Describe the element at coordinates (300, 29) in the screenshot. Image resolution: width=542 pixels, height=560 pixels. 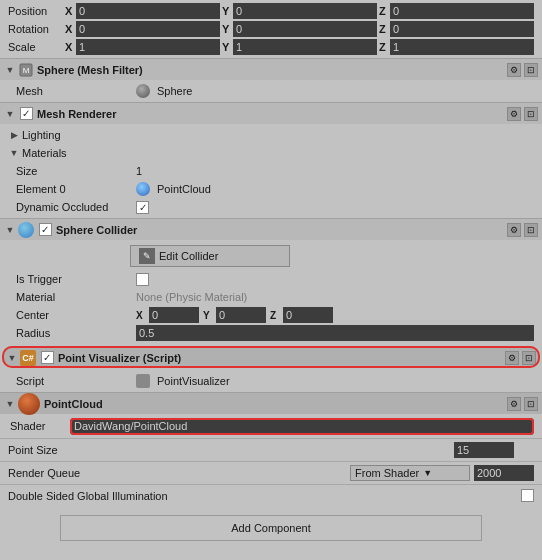
I see `rotation-xyz: X Y Z` at that location.